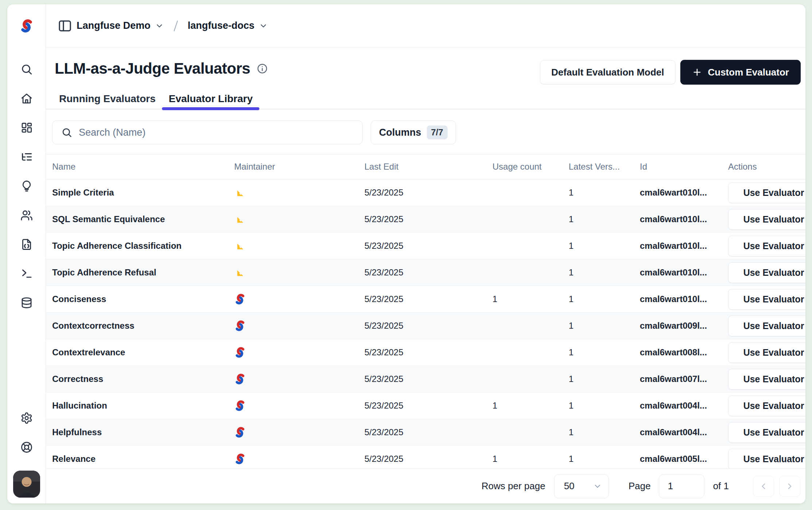 This screenshot has width=812, height=510. I want to click on page-title: LLM-as-a-Judge Evaluators, so click(152, 69).